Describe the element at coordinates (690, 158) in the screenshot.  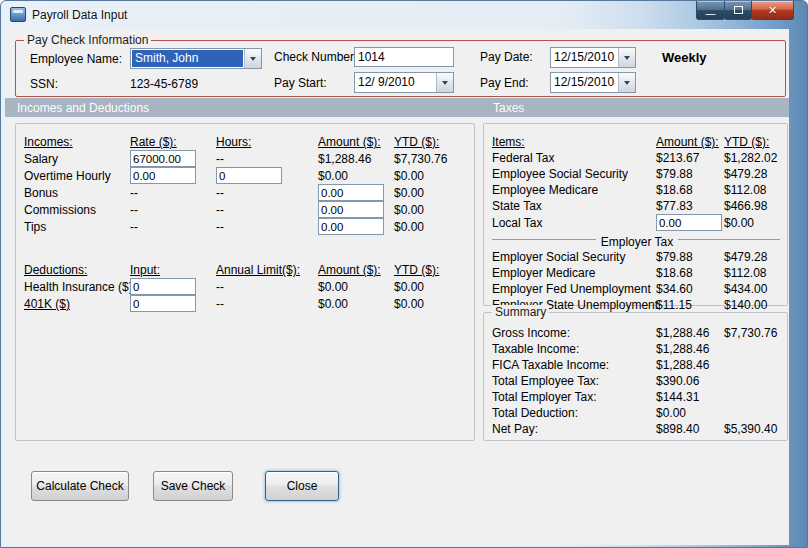
I see `tax-amount: $213.67` at that location.